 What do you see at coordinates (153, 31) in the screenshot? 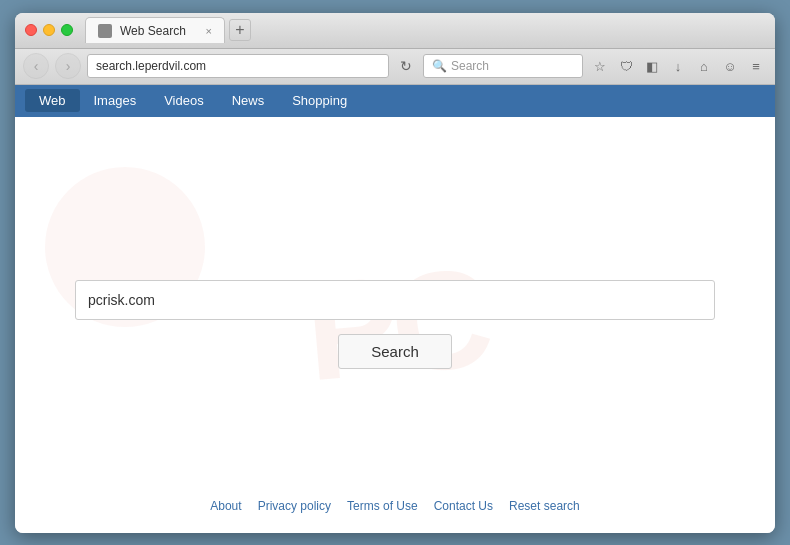
I see `tab-title: Web Search` at bounding box center [153, 31].